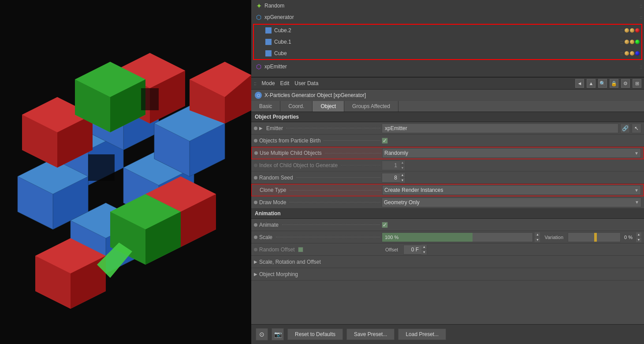 This screenshot has width=644, height=344. Describe the element at coordinates (318, 153) in the screenshot. I see `use-multiple-label-col: Use Multiple Child Objects` at that location.